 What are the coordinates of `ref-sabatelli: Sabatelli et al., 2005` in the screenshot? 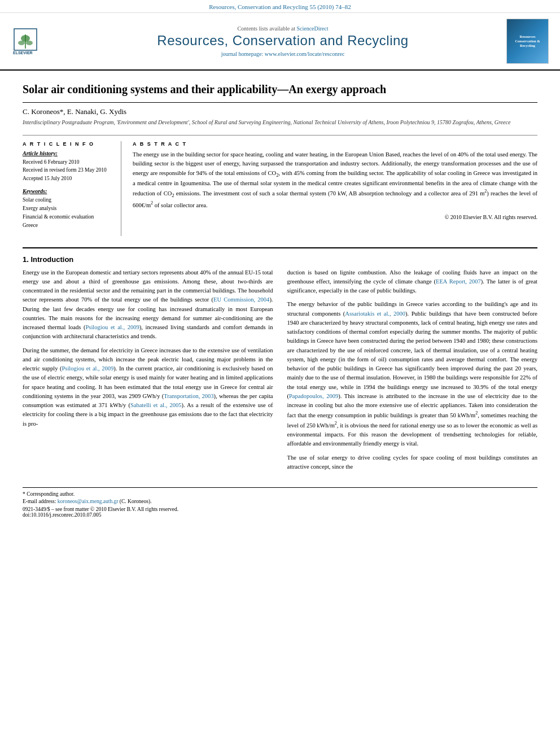 It's located at (156, 405).